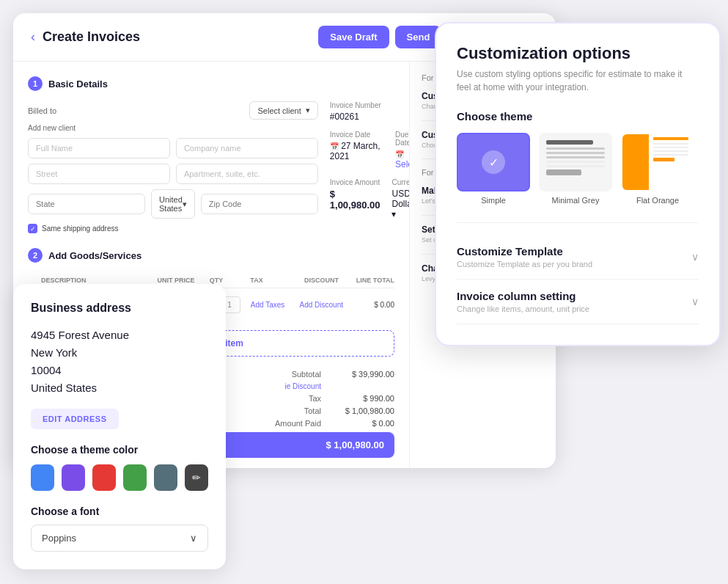 The image size is (728, 584). What do you see at coordinates (120, 362) in the screenshot?
I see `business-address: 4945 Forest Avenue New York 10004 United…` at bounding box center [120, 362].